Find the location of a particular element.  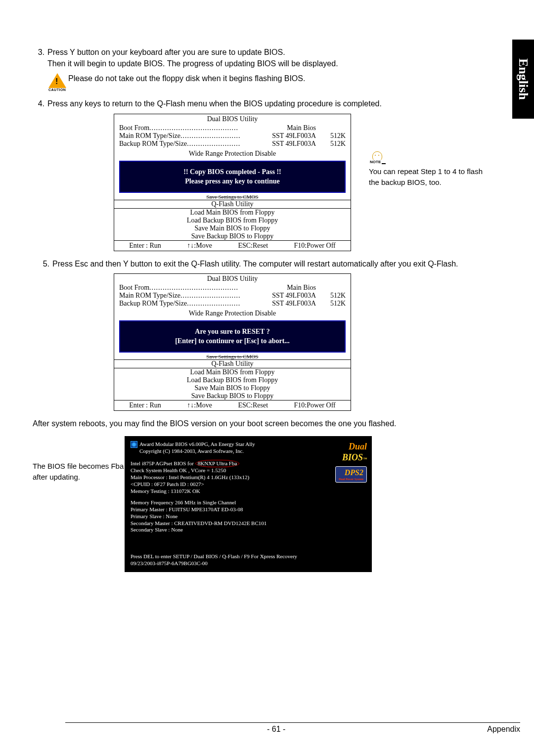

page-number: - 61 - is located at coordinates (276, 729).